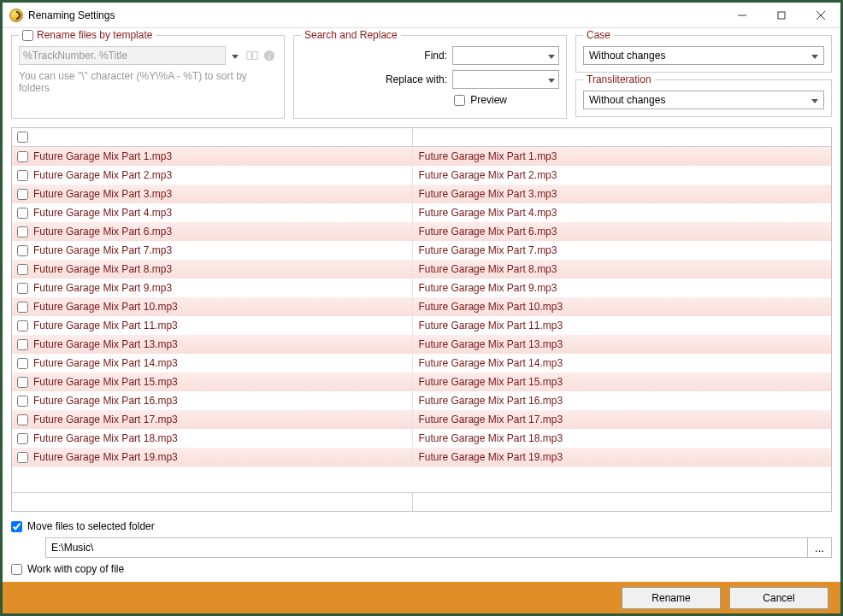  I want to click on table-row: Future Garage Mix Part 3.mp3Future Garag…, so click(422, 194).